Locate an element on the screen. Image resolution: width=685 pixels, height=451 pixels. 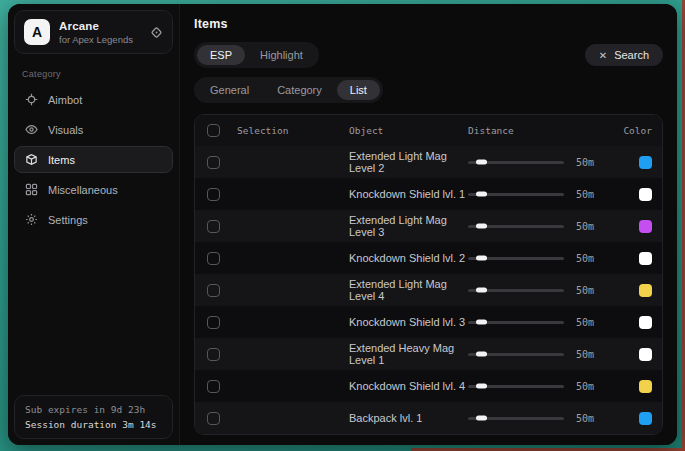
table-row: Backpack lvl. 1 50m is located at coordinates (428, 418).